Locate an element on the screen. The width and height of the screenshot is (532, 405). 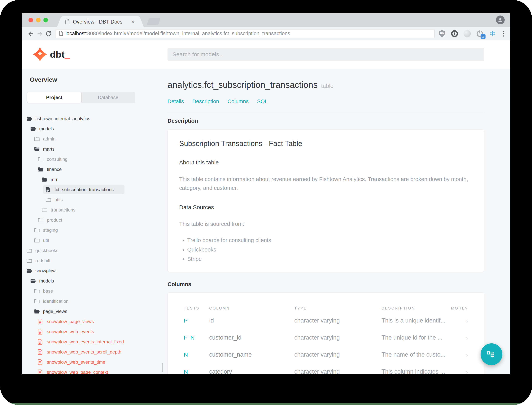
onepassword-icon is located at coordinates (455, 34).